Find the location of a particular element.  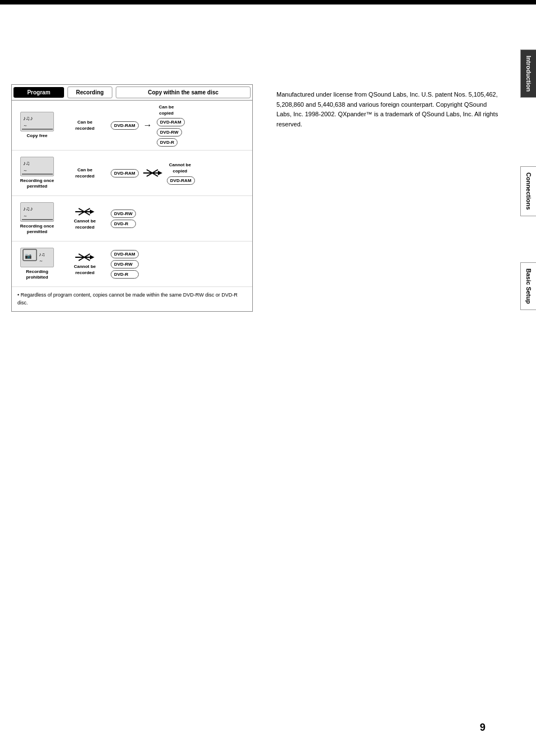

cell-copy-2: DVD-RAM Cannot becopied DVD-RAM is located at coordinates (180, 173).